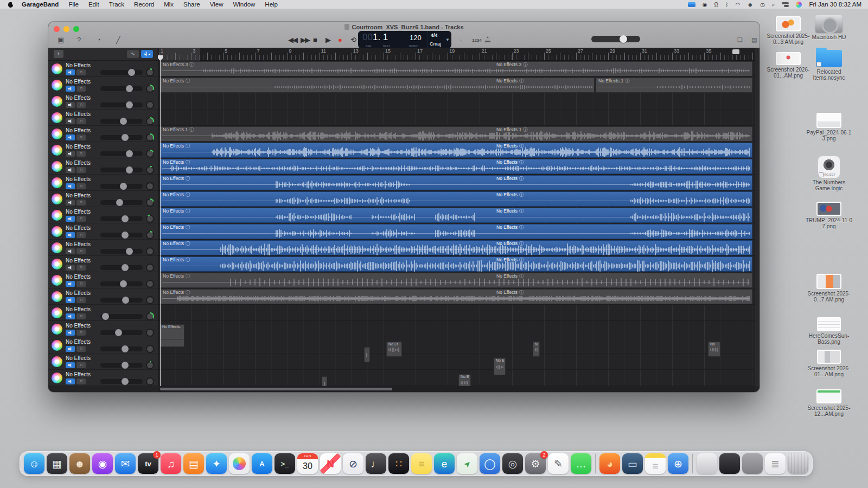  What do you see at coordinates (34, 464) in the screenshot?
I see `dock-item-finder: ☺` at bounding box center [34, 464].